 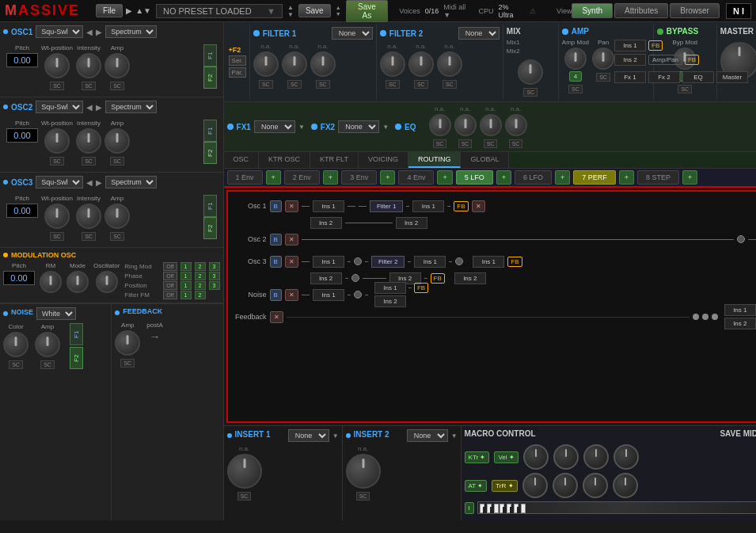 I want to click on osc3-amp-sc: SC, so click(x=117, y=236).